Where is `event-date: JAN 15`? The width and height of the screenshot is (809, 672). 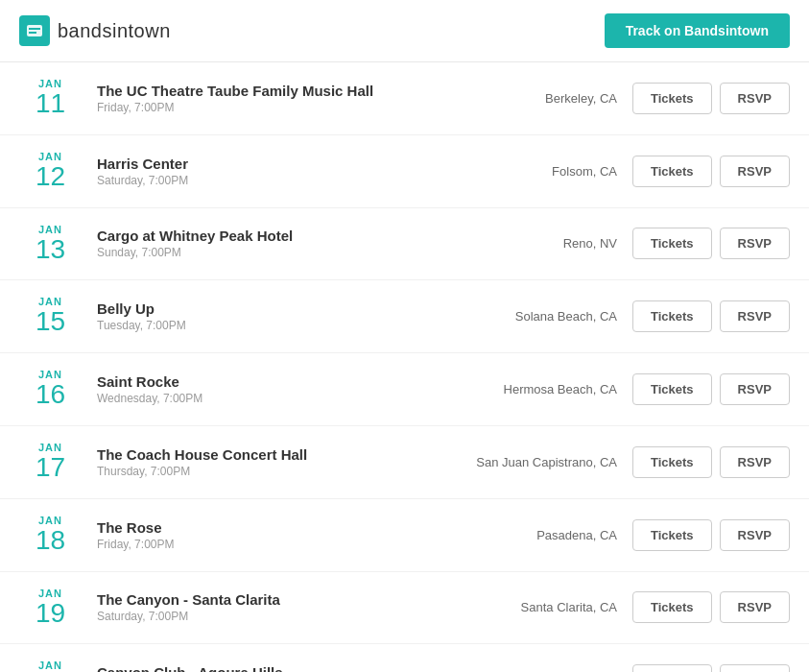
event-date: JAN 15 is located at coordinates (50, 317).